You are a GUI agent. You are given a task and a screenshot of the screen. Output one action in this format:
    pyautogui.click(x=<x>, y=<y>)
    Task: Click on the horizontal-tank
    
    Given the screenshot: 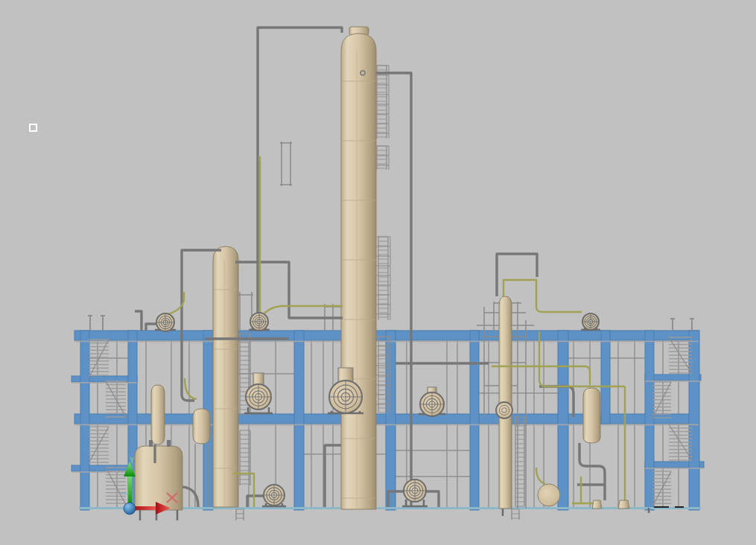 What is the action you would take?
    pyautogui.click(x=549, y=495)
    